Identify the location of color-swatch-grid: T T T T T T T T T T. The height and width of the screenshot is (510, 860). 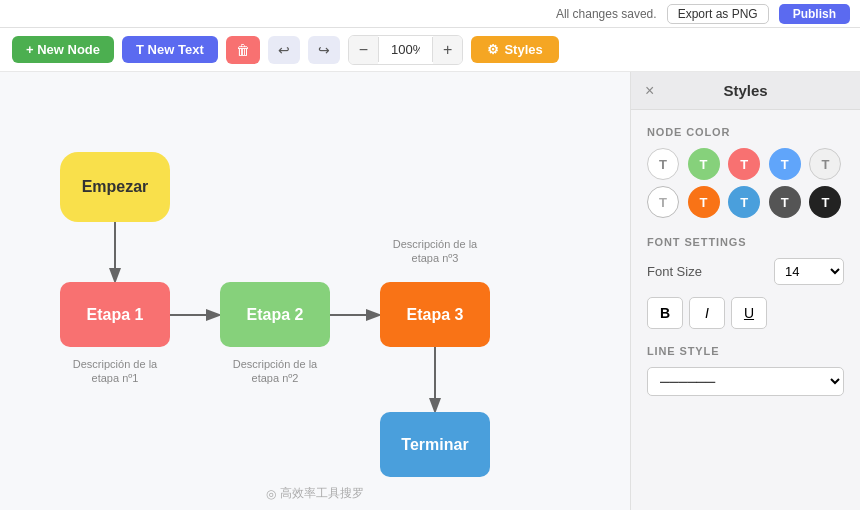
(746, 183).